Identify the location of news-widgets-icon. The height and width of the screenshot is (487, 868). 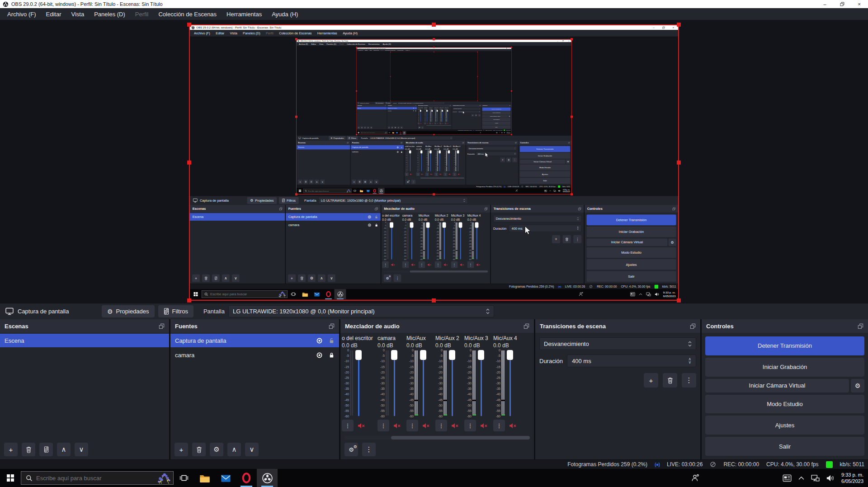
(787, 478).